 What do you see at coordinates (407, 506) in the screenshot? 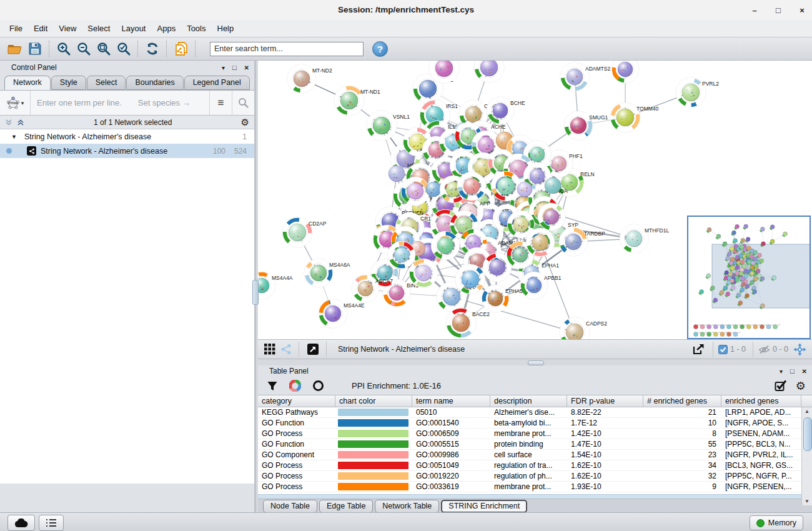
I see `tab-network-table: Network Table` at bounding box center [407, 506].